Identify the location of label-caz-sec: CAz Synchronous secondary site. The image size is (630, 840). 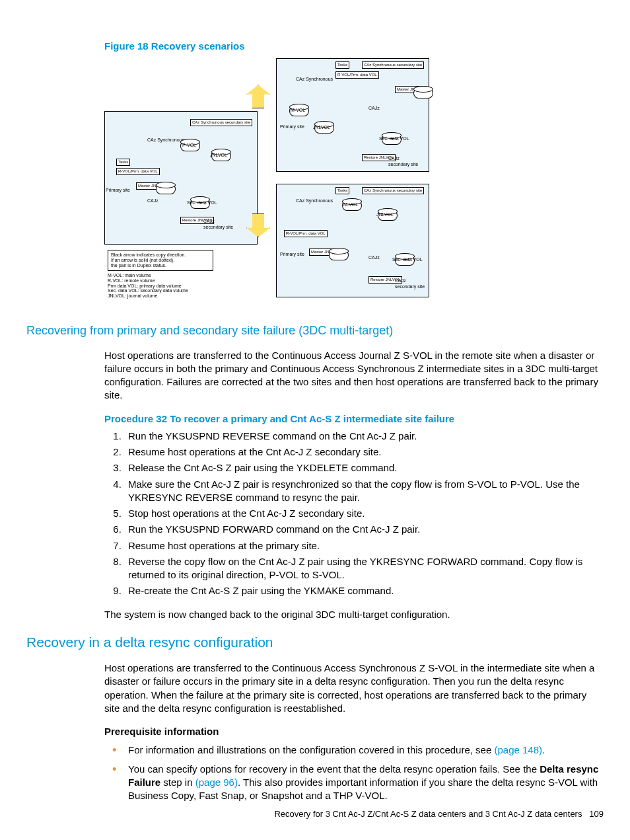
(221, 122).